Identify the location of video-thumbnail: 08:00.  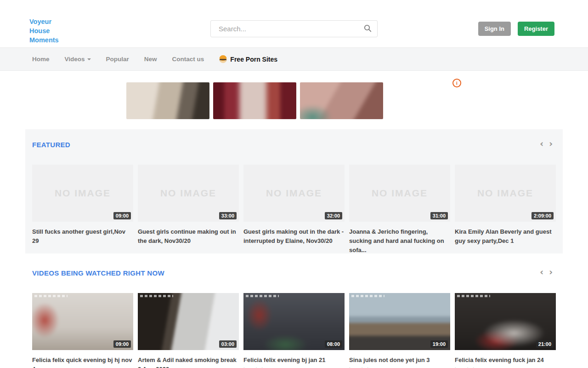
(294, 322).